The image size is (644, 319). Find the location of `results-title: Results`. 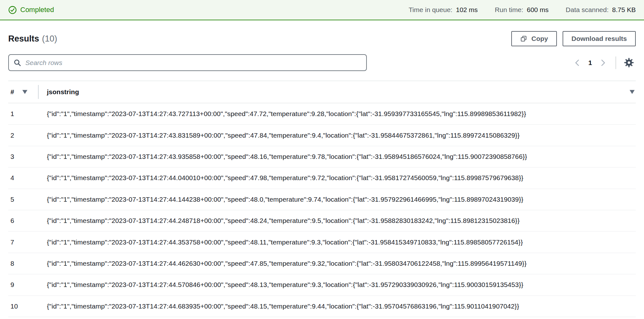

results-title: Results is located at coordinates (24, 39).